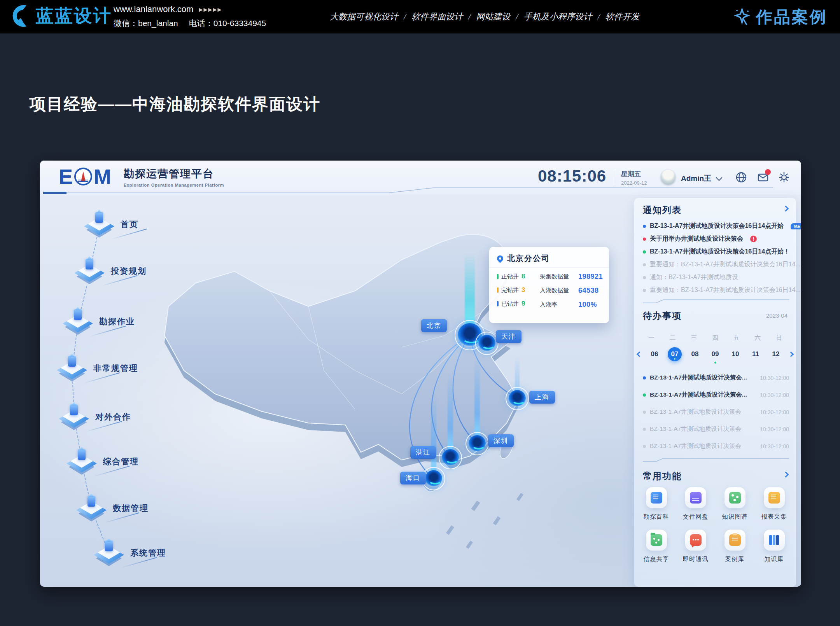 This screenshot has height=626, width=840. Describe the element at coordinates (493, 17) in the screenshot. I see `nav-item-website: 网站建设` at that location.